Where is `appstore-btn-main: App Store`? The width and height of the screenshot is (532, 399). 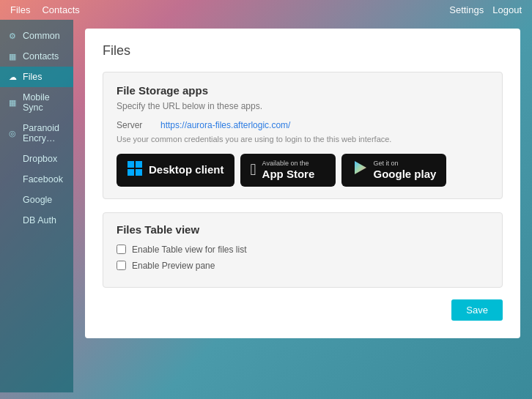
appstore-btn-main: App Store is located at coordinates (289, 174).